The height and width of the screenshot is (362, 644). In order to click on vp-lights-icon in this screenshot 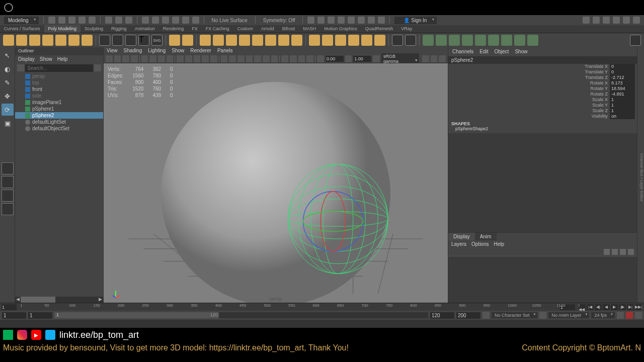, I will do `click(205, 59)`.